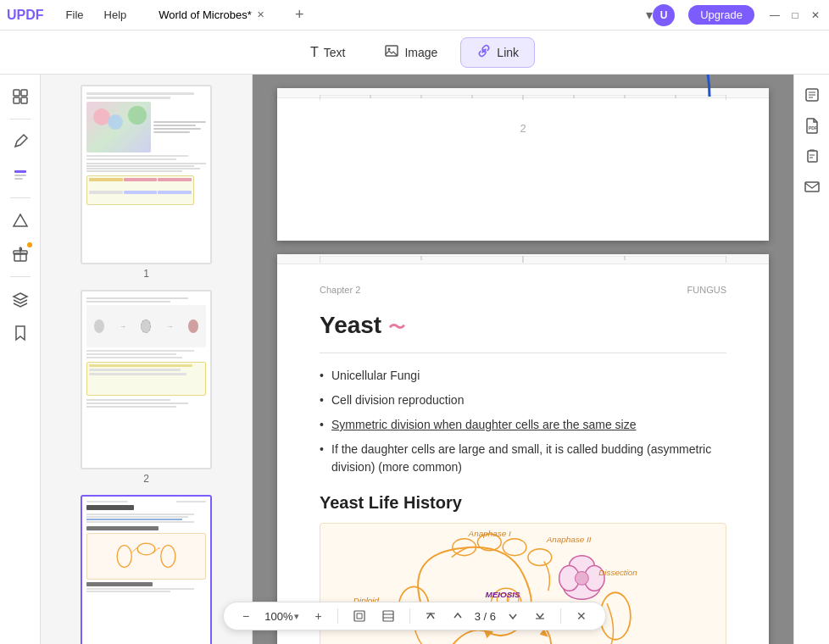 The width and height of the screenshot is (829, 644). What do you see at coordinates (795, 15) in the screenshot?
I see `window-controls: — □ ✕` at bounding box center [795, 15].